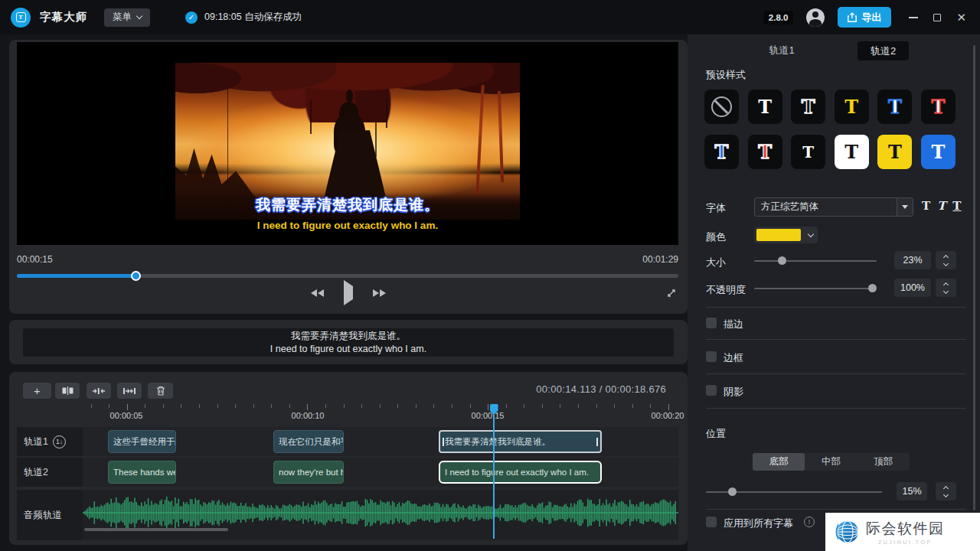 The image size is (980, 551). Describe the element at coordinates (721, 152) in the screenshot. I see `preset-style-7: T` at that location.